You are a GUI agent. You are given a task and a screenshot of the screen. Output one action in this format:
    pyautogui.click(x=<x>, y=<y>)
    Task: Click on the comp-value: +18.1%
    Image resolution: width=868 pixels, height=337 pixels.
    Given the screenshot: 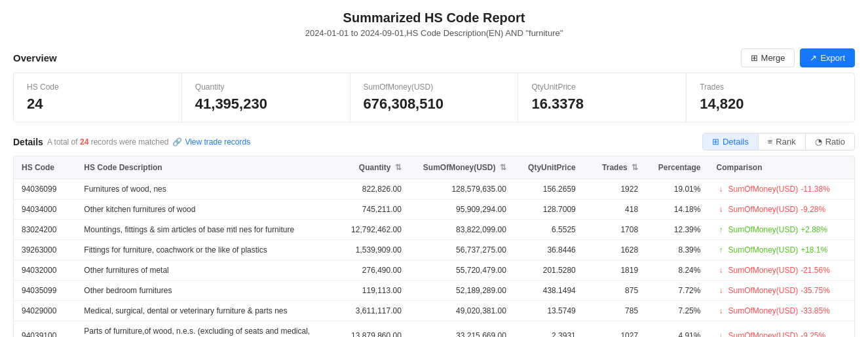 What is the action you would take?
    pyautogui.click(x=814, y=250)
    